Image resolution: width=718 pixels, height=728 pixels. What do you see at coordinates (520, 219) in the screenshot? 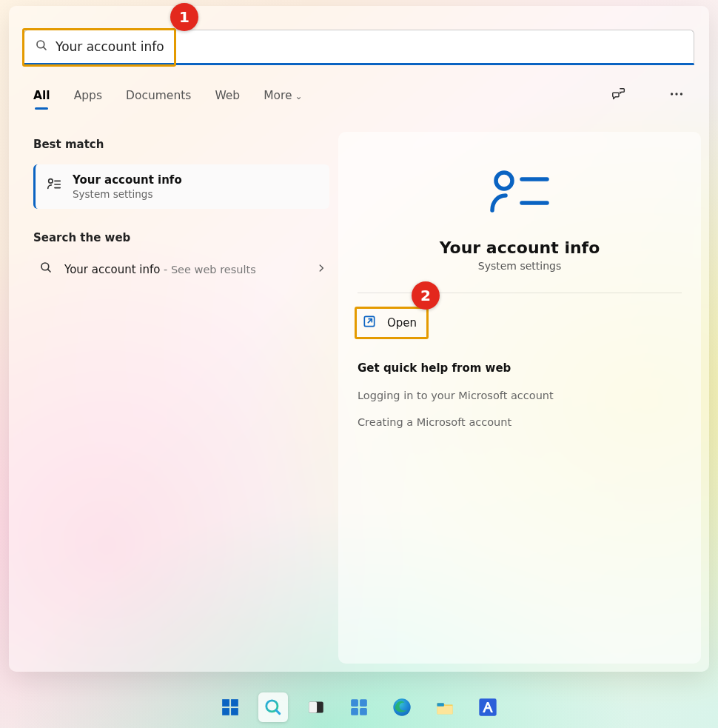
I see `detail-hero: Your account info System settings` at bounding box center [520, 219].